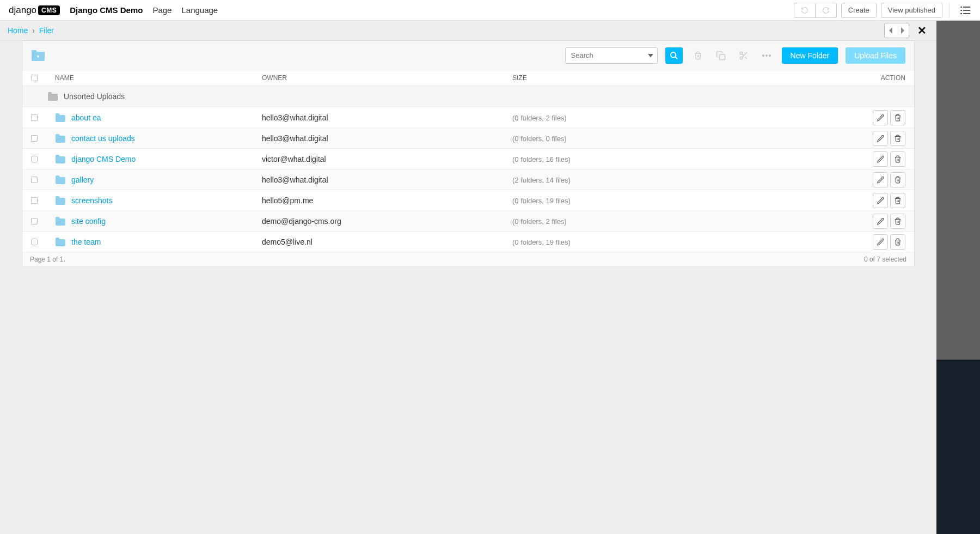  Describe the element at coordinates (162, 10) in the screenshot. I see `nav-page: Page` at that location.